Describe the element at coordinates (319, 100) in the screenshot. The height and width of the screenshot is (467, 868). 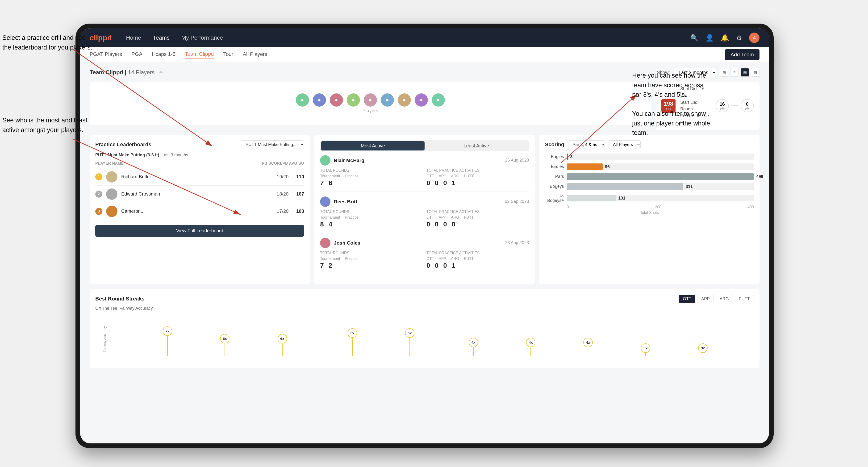
I see `player-avatar-2: ●` at that location.